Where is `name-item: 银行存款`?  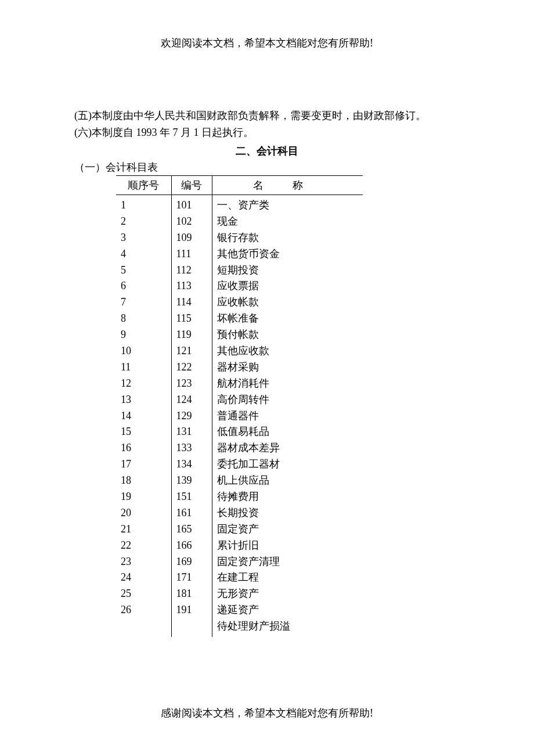
name-item: 银行存款 is located at coordinates (288, 238).